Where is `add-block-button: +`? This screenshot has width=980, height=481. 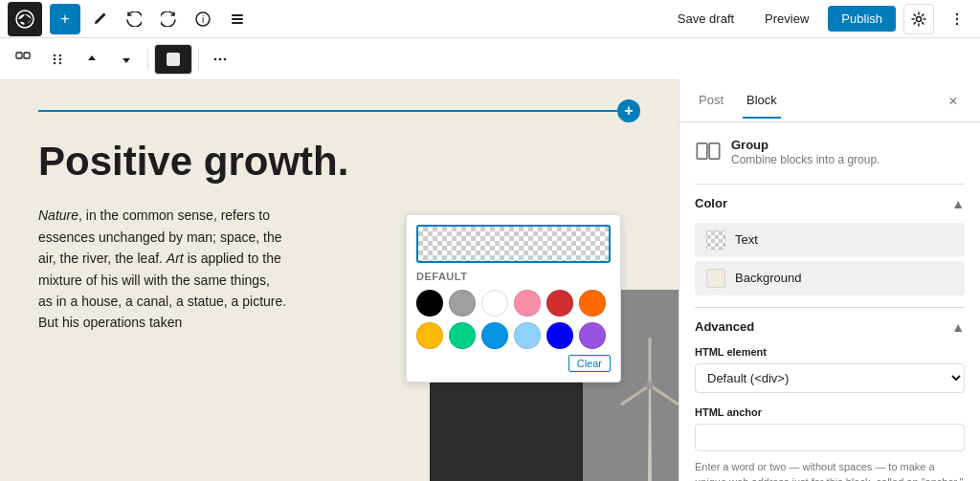 add-block-button: + is located at coordinates (65, 19).